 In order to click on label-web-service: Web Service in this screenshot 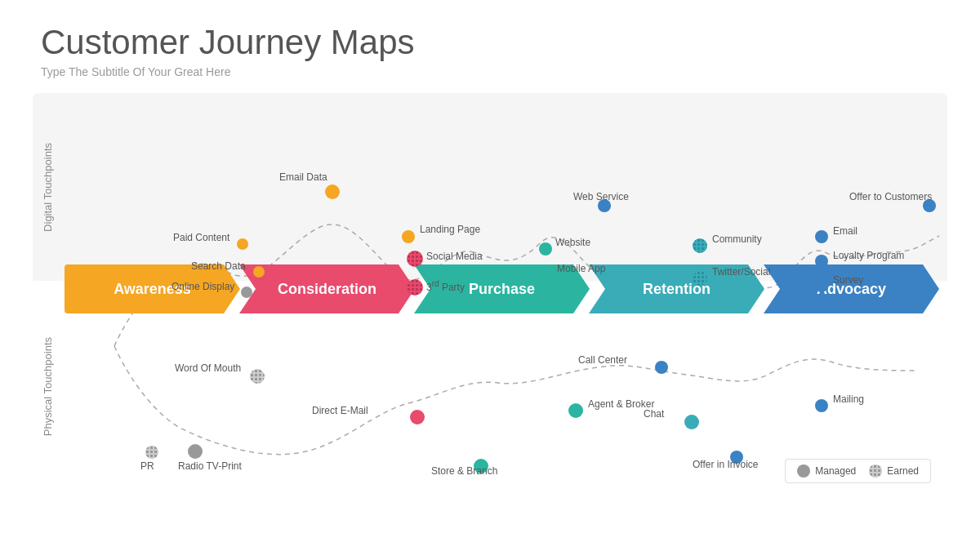, I will do `click(601, 197)`.